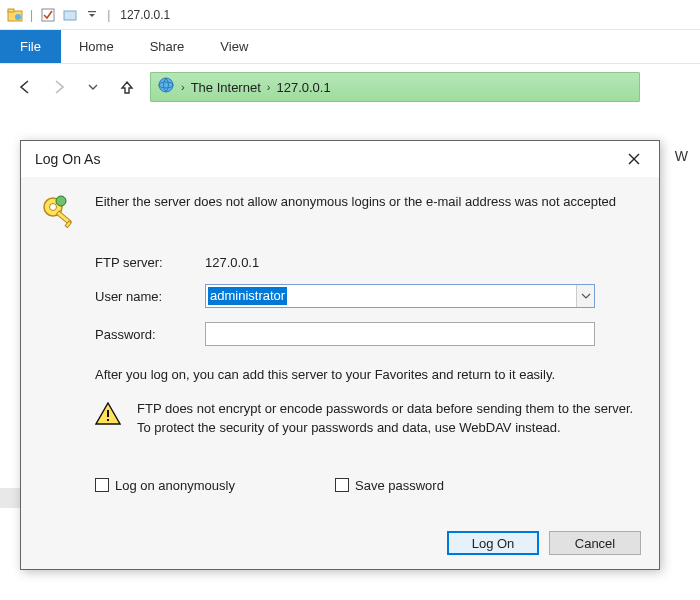 This screenshot has height=600, width=700. I want to click on breadcrumb-path: 127.0.0.1, so click(303, 88).